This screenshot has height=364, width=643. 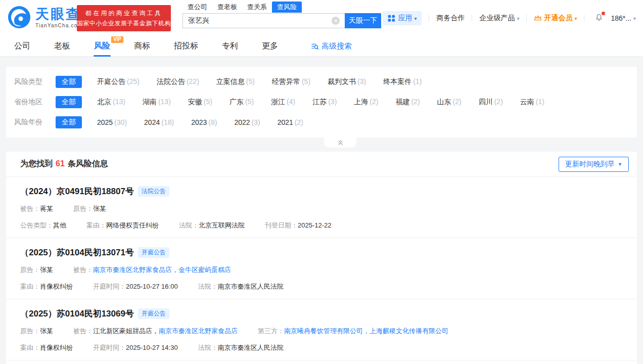 What do you see at coordinates (242, 102) in the screenshot?
I see `filter-option: 广东(5)` at bounding box center [242, 102].